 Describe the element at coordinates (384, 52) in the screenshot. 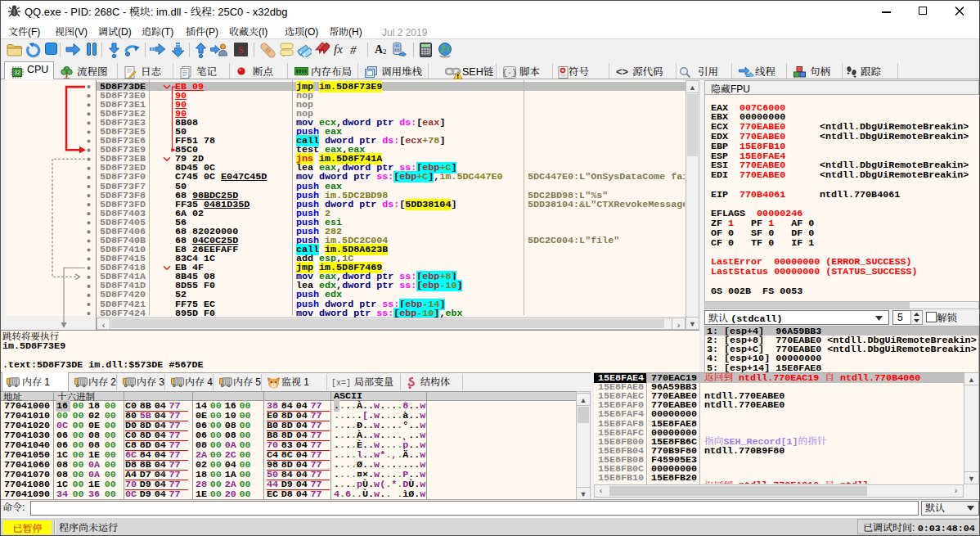

I see `svg-text: 2` at that location.